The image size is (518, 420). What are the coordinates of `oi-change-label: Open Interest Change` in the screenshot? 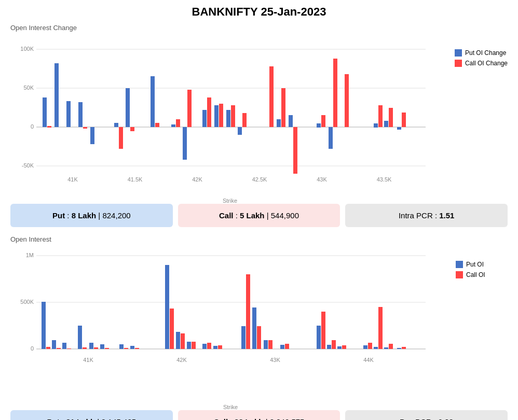 It's located at (259, 28).